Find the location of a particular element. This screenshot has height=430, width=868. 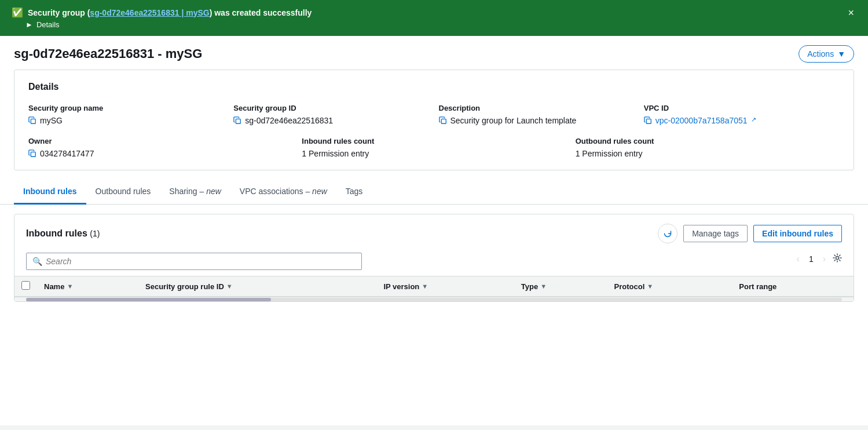

detail-sg-id-label: Security group ID is located at coordinates (331, 108).